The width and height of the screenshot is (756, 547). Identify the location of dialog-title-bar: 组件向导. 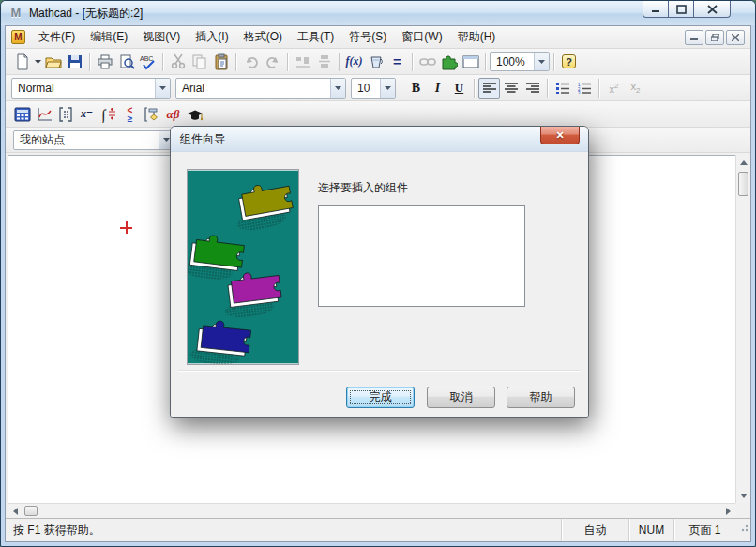
(379, 139).